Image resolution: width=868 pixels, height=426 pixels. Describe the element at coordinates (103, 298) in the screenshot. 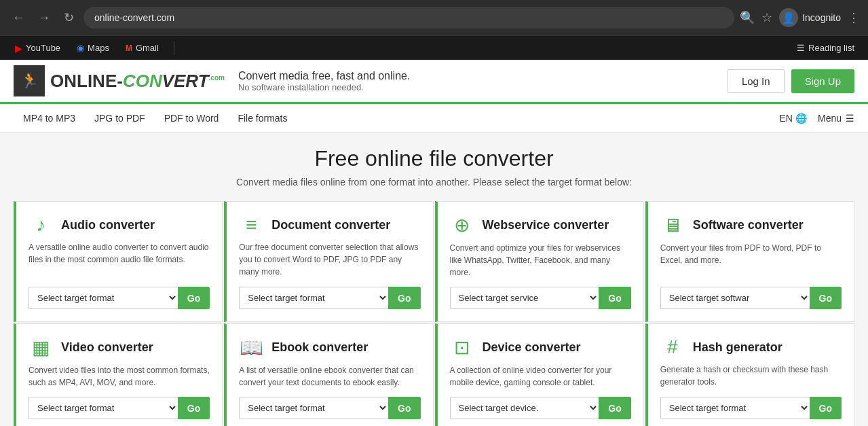

I see `format-select-audio: Select target format` at that location.